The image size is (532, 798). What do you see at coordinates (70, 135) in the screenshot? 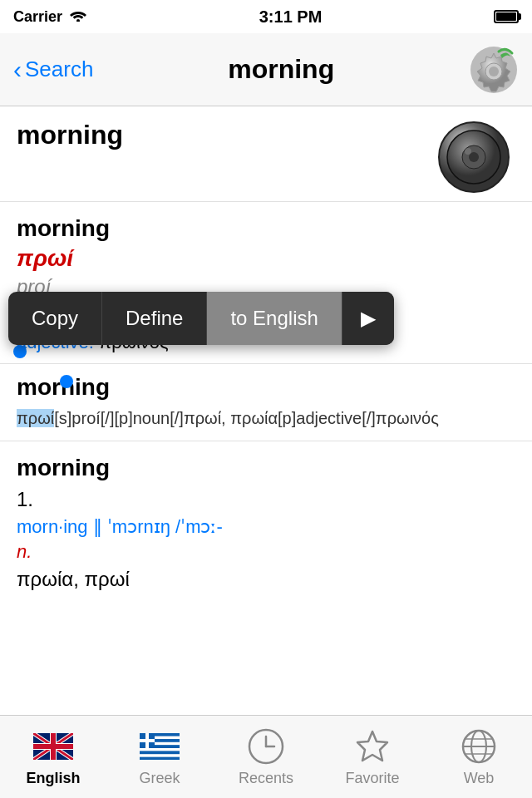
I see `main-word-heading: morning` at bounding box center [70, 135].